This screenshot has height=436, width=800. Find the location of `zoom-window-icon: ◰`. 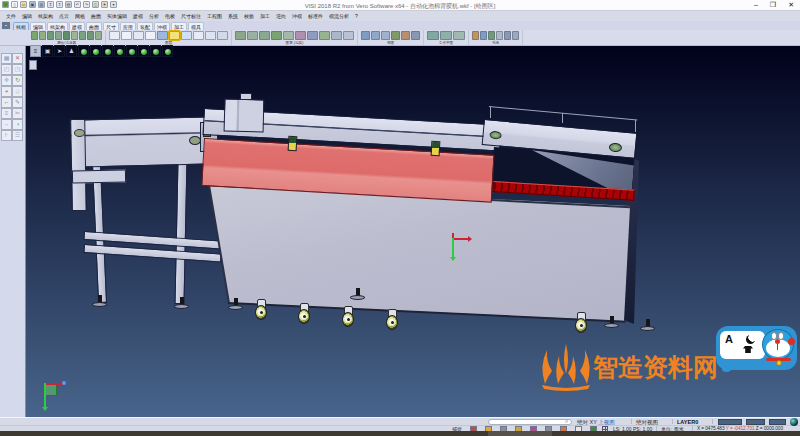

zoom-window-icon: ◰ is located at coordinates (6, 70).